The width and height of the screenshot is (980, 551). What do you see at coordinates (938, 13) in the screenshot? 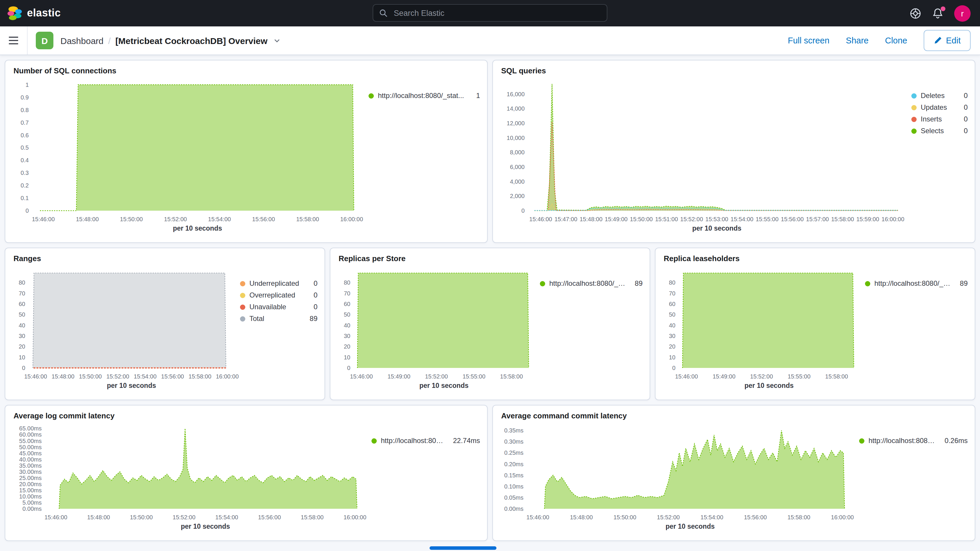
I see `notifications-icon` at bounding box center [938, 13].